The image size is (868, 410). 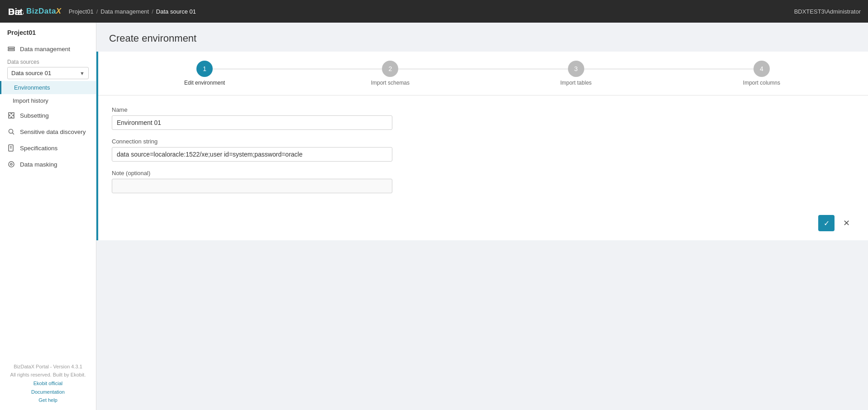 I want to click on breadcrumb-data-source: Data source 01, so click(x=176, y=12).